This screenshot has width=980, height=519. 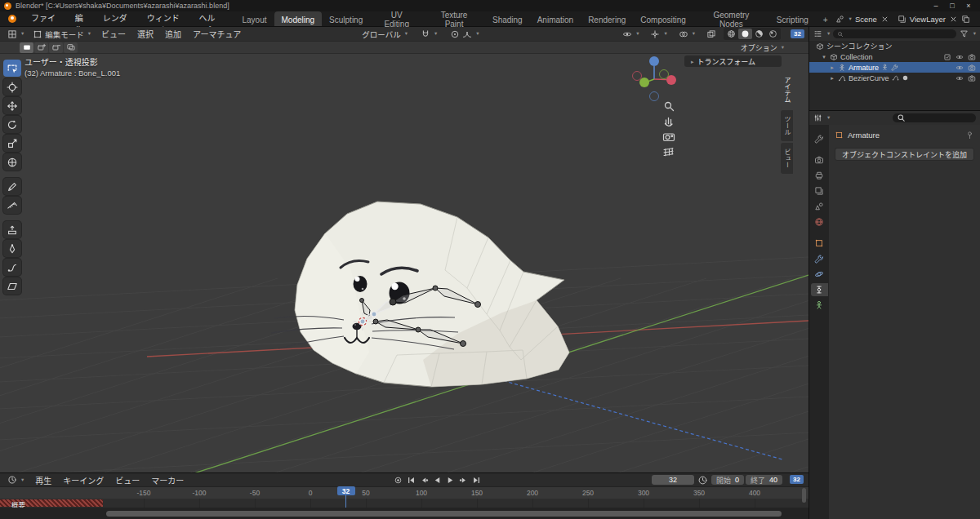 What do you see at coordinates (954, 20) in the screenshot?
I see `view-layer-remove-icon` at bounding box center [954, 20].